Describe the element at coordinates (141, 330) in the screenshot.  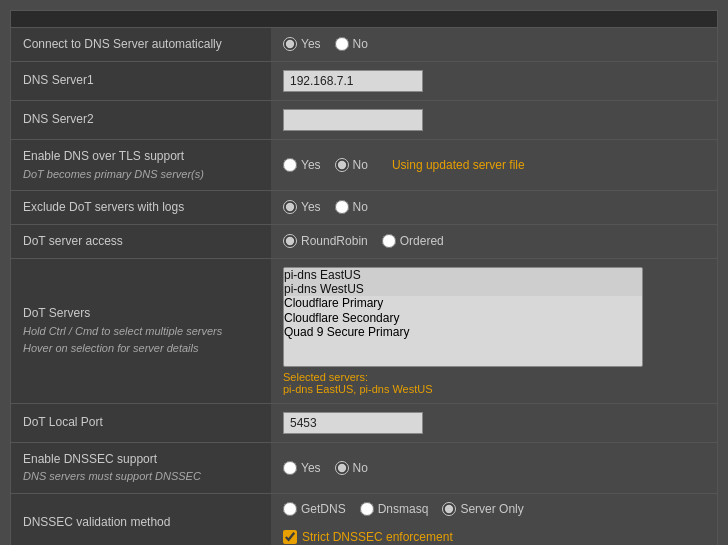
I see `label-dot-servers: DoT ServersHold Ctrl / Cmd to select mul…` at that location.